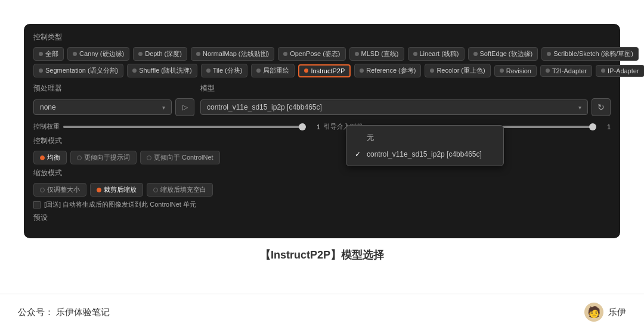 The image size is (644, 330). What do you see at coordinates (117, 189) in the screenshot?
I see `scale-mode-crop: 裁剪后缩放` at bounding box center [117, 189].